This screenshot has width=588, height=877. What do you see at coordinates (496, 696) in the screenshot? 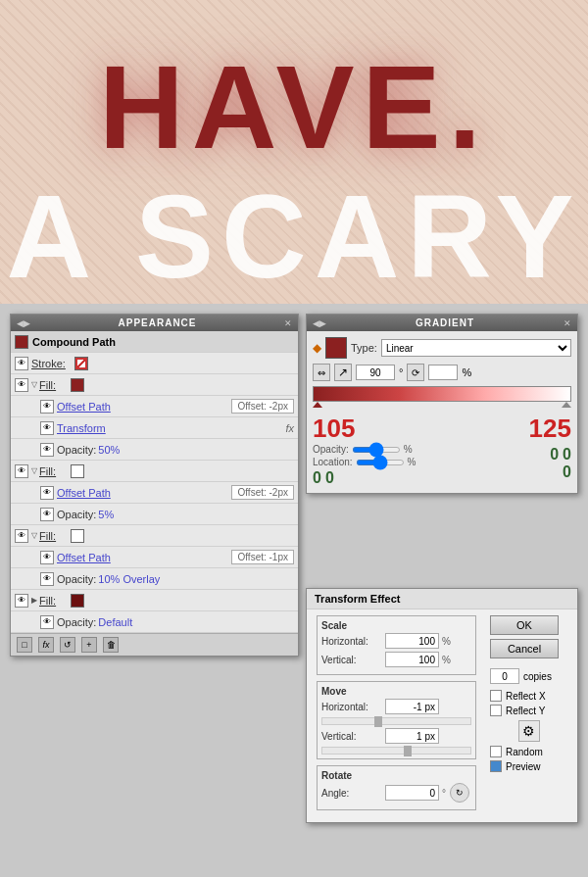
I see `reflect-x-checkbox` at bounding box center [496, 696].